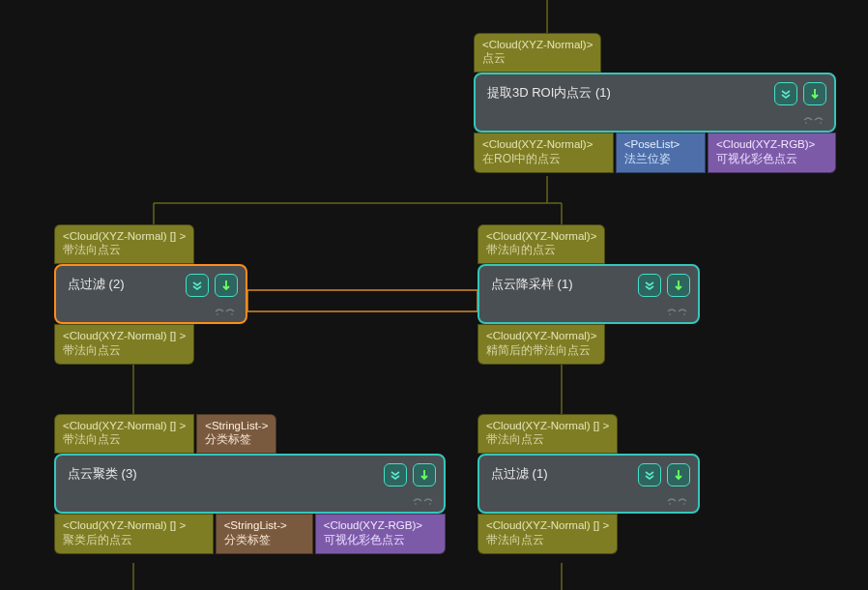  What do you see at coordinates (655, 103) in the screenshot?
I see `node-extract-3d-roi: <Cloud(XYZ-Normal)> 点云 提取3D ROI内点云 (1) <…` at bounding box center [655, 103].